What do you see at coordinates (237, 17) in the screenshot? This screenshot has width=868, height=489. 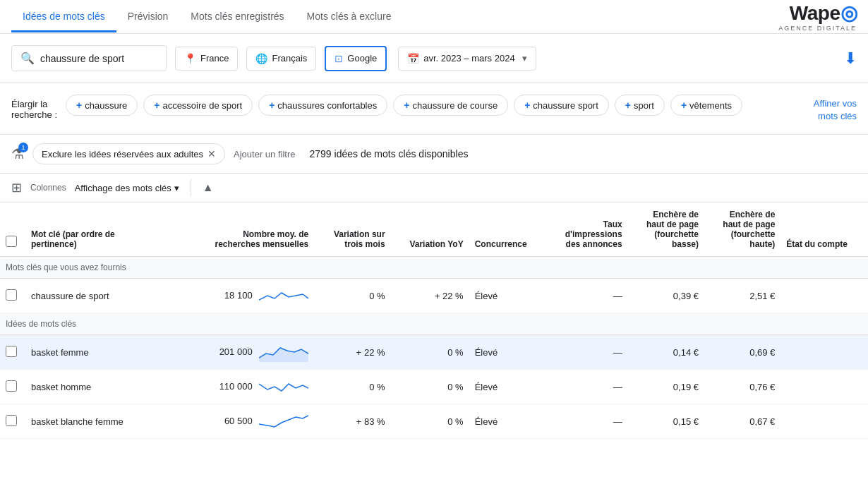 I see `tab-enregistres: Mots clés enregistrés` at bounding box center [237, 17].